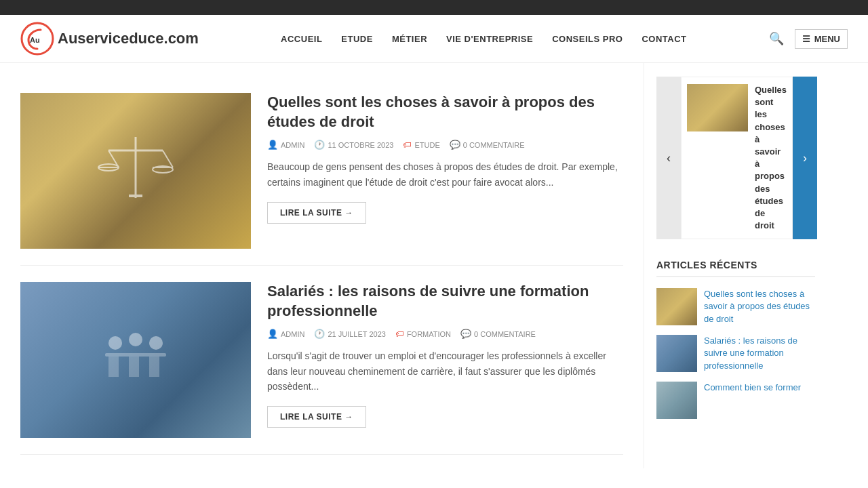 This screenshot has height=488, width=868. I want to click on article-1-date: 🕐 11 OCTOBRE 2023, so click(354, 145).